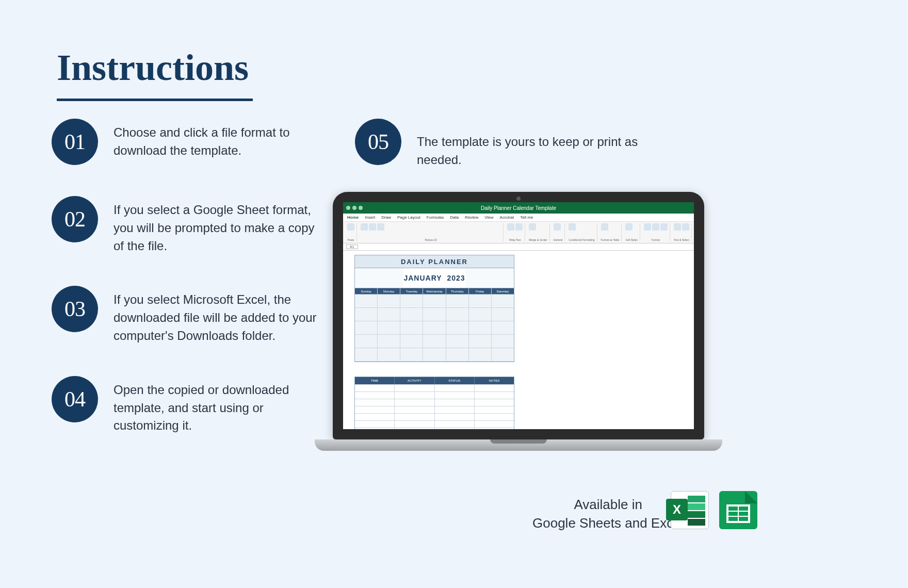 The image size is (908, 588). Describe the element at coordinates (458, 291) in the screenshot. I see `day-header: Thursday` at that location.